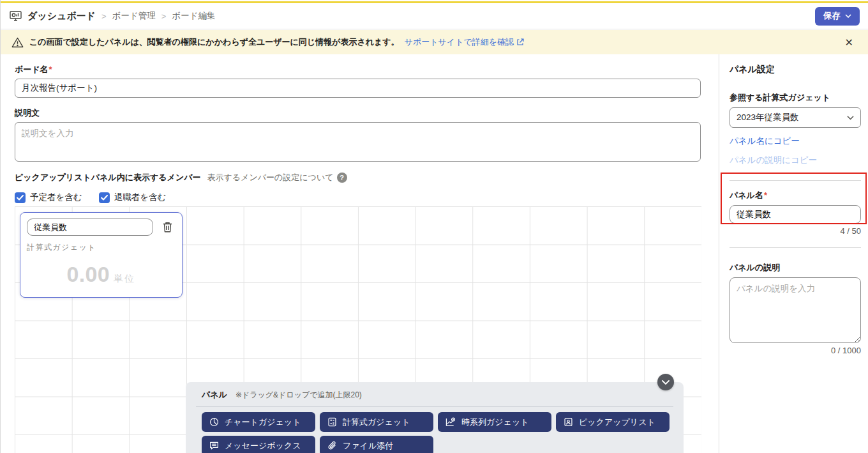 Image resolution: width=868 pixels, height=453 pixels. Describe the element at coordinates (258, 445) in the screenshot. I see `palette-message-box-button: メッセージボックス` at that location.